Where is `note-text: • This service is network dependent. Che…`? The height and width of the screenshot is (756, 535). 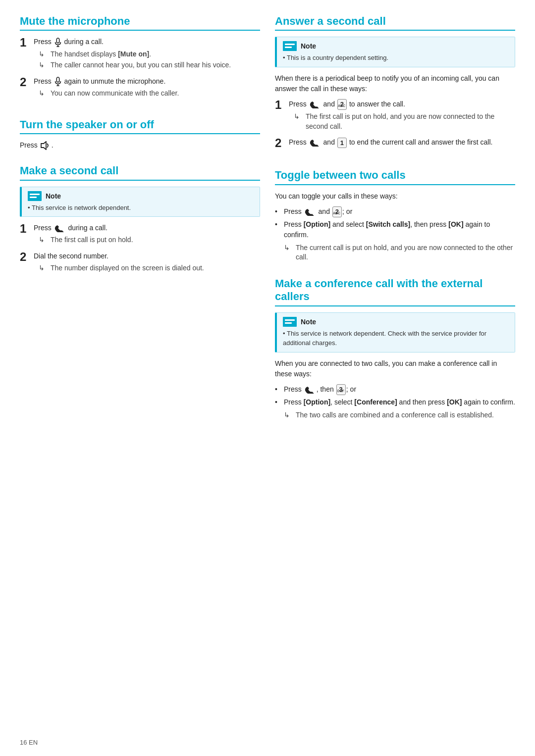
note-text: • This service is network dependent. Che… is located at coordinates (396, 339).